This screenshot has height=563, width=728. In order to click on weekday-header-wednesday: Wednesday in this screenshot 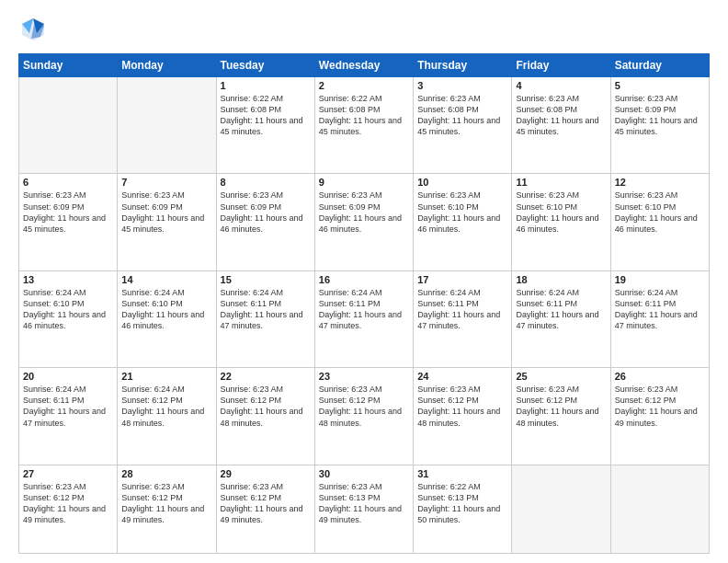, I will do `click(364, 66)`.